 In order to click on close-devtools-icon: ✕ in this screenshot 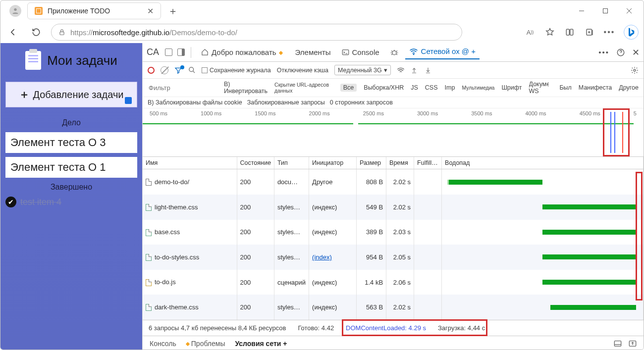, I will do `click(636, 52)`.